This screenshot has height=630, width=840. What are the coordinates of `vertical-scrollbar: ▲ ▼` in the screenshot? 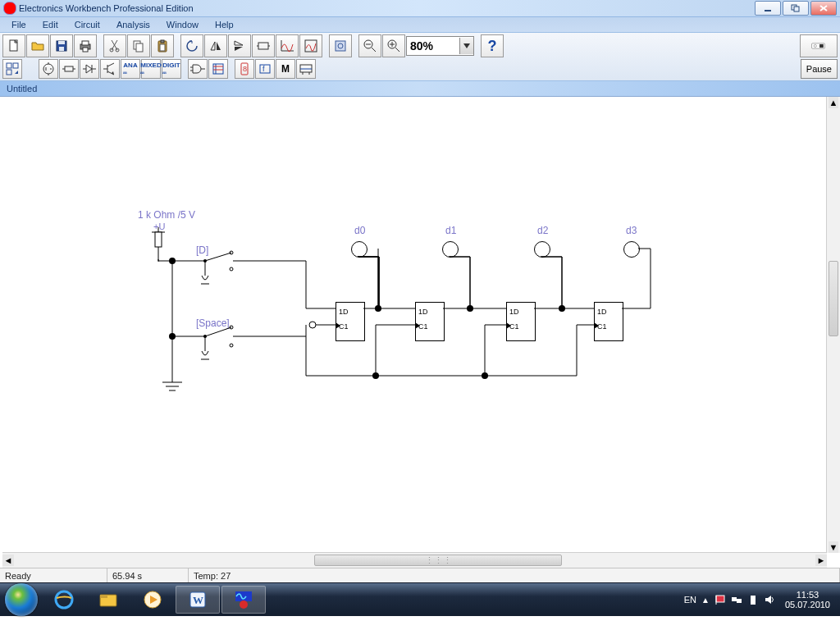 It's located at (833, 325).